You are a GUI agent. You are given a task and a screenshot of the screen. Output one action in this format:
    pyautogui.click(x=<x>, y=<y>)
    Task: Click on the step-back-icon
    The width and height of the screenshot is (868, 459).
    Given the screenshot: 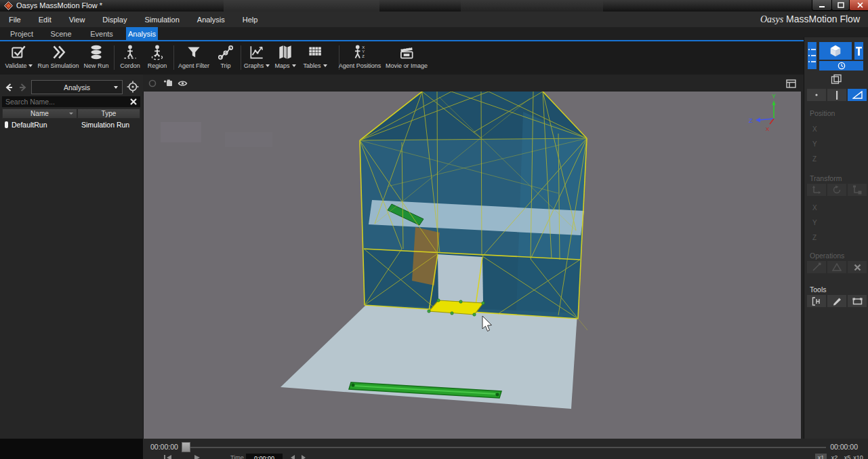 What is the action you would take?
    pyautogui.click(x=168, y=457)
    